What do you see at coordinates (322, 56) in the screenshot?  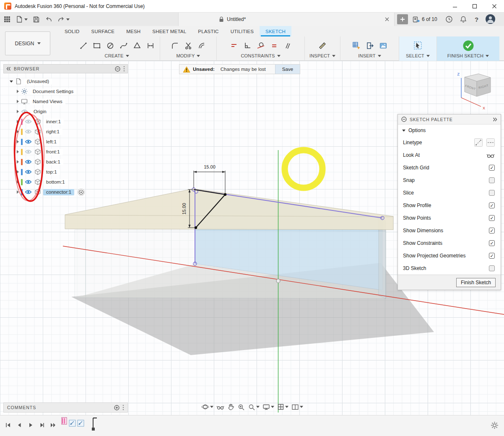 I see `inspect-menu: INSPECT` at bounding box center [322, 56].